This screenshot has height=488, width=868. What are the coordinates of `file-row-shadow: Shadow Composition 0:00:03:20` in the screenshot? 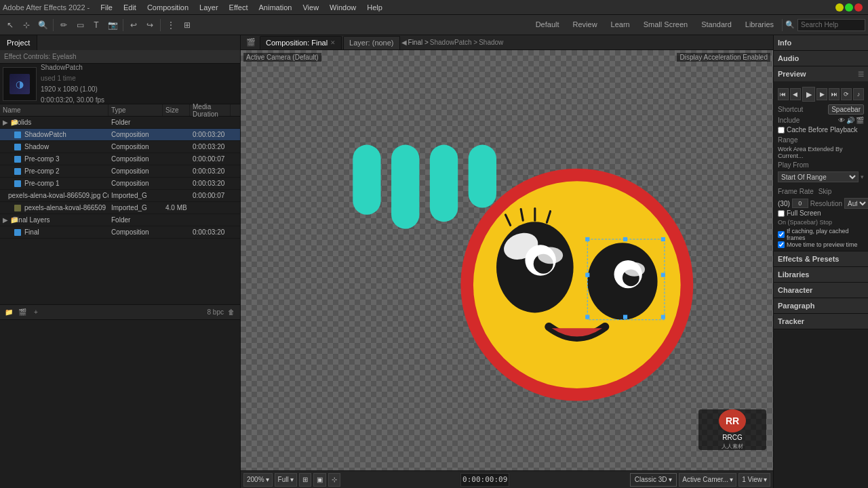 It's located at (120, 147).